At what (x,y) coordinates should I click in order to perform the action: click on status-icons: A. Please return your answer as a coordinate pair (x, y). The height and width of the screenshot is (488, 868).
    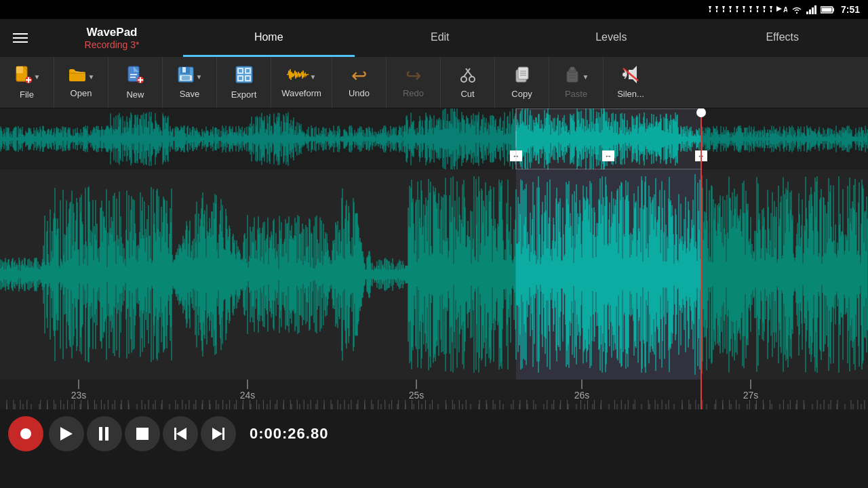
    Looking at the image, I should click on (770, 9).